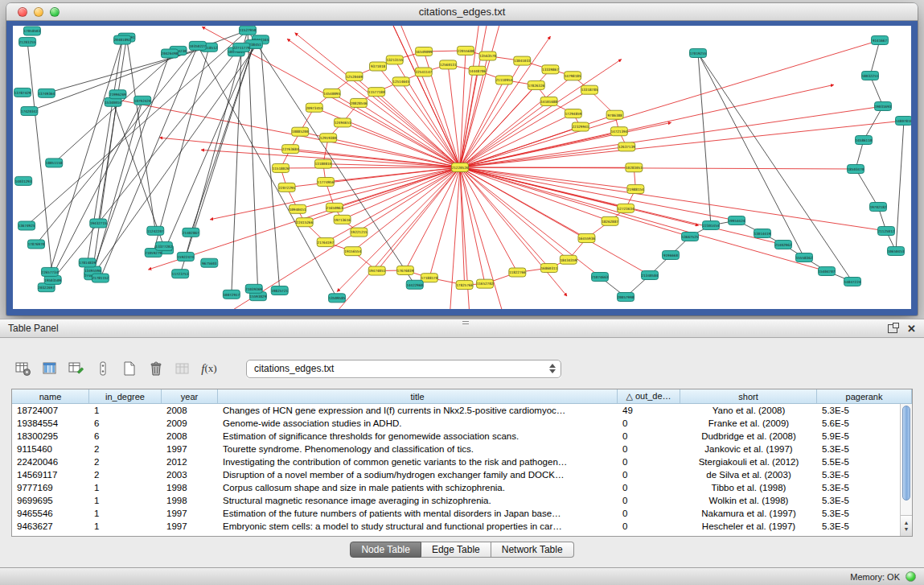 This screenshot has width=924, height=585. I want to click on graph-node: 10283053, so click(634, 167).